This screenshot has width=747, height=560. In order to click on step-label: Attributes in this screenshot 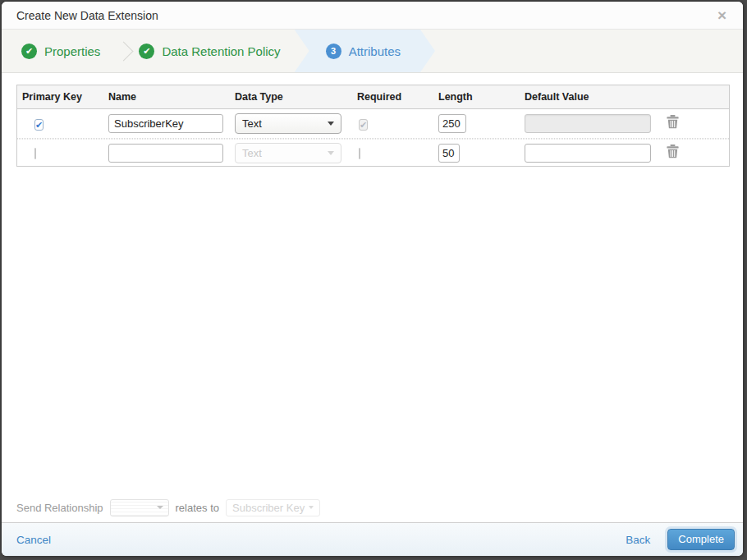, I will do `click(374, 51)`.